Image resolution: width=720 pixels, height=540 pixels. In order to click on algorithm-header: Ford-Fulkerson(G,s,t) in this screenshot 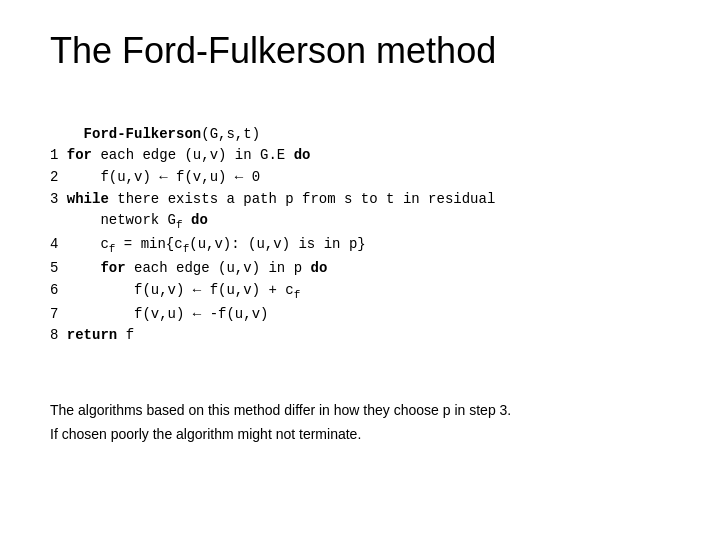, I will do `click(172, 134)`.